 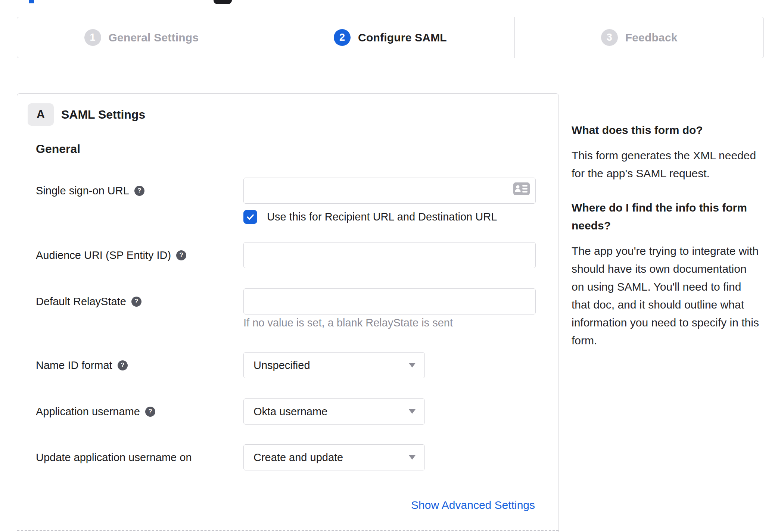 What do you see at coordinates (181, 255) in the screenshot?
I see `audience-uri-help-icon: ?` at bounding box center [181, 255].